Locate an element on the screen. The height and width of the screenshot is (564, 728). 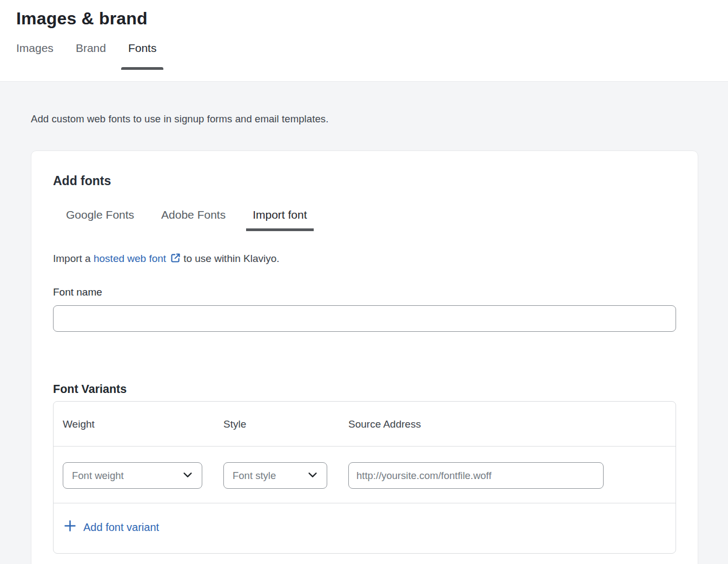
plus-icon is located at coordinates (70, 527).